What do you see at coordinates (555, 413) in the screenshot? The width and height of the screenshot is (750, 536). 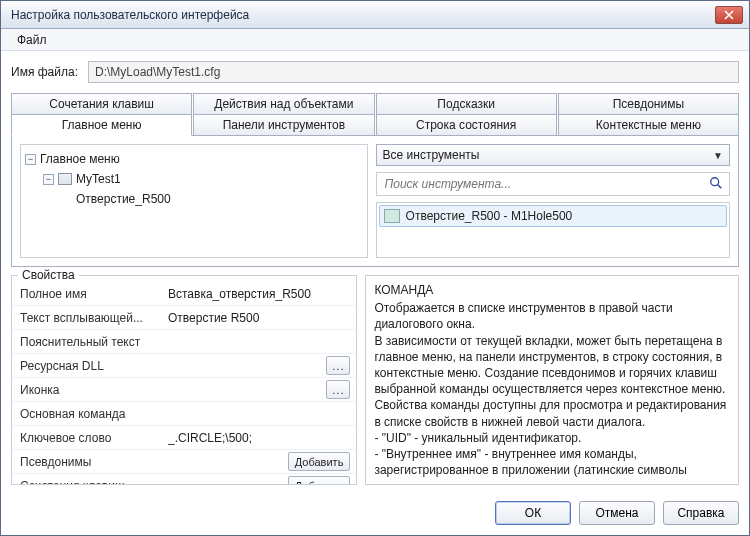 I see `help-text: Свойства команды доступны для просмотра …` at bounding box center [555, 413].